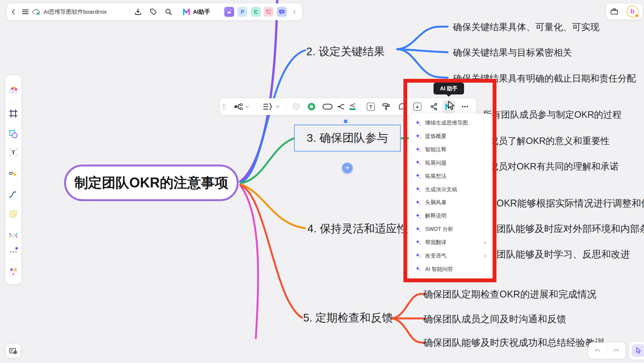 This screenshot has height=363, width=644. Describe the element at coordinates (371, 107) in the screenshot. I see `text-style-button: T` at that location.